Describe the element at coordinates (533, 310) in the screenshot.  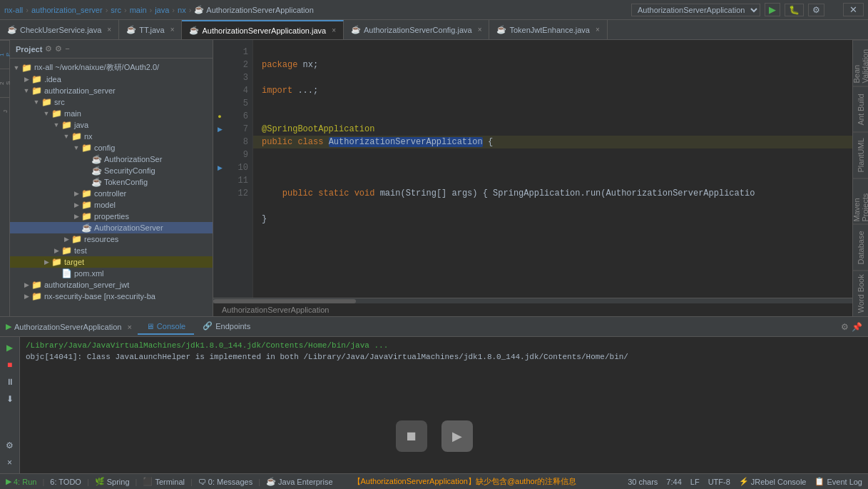
I see `code-footer: AuthorizationServerApplication` at that location.